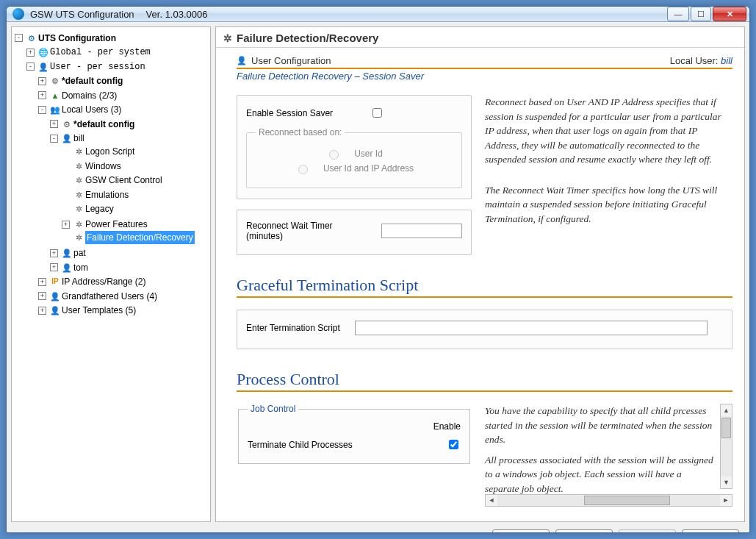 The width and height of the screenshot is (756, 539). I want to click on process-control-desc1: You have the capability to specify that …, so click(608, 425).